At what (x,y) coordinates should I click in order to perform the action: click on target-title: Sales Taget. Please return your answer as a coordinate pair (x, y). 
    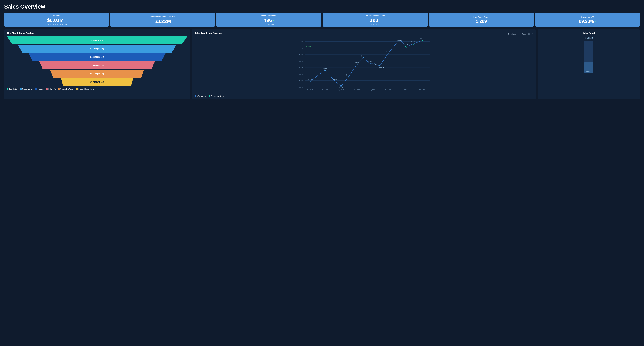
    Looking at the image, I should click on (589, 33).